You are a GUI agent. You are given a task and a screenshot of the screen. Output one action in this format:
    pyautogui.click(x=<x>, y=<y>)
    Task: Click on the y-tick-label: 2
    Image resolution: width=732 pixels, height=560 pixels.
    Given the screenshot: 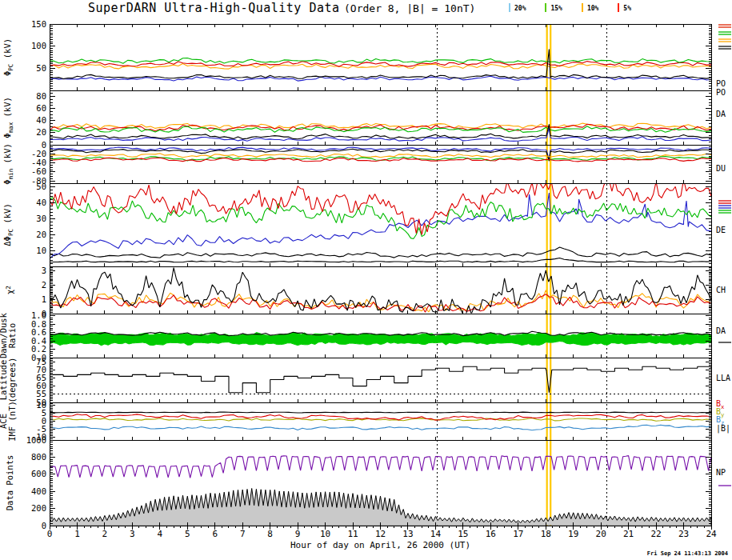 What is the action you would take?
    pyautogui.click(x=44, y=285)
    